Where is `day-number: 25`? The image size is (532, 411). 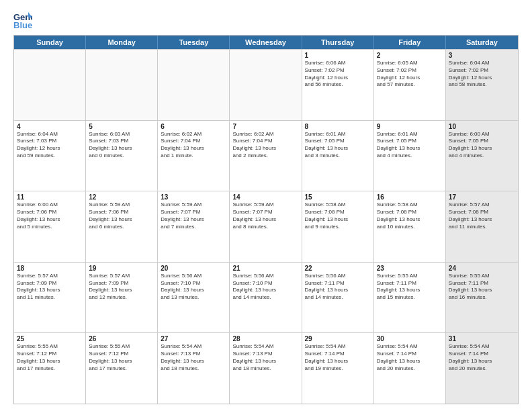
day-number: 25 is located at coordinates (50, 338).